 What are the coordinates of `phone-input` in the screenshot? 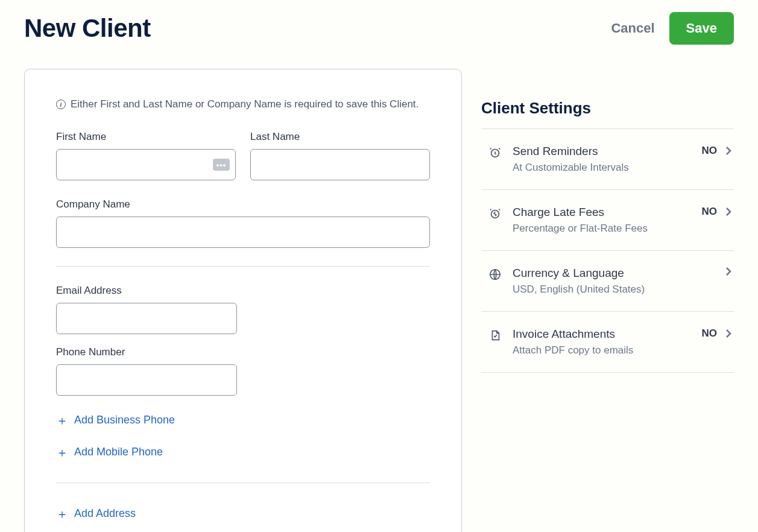 It's located at (147, 380).